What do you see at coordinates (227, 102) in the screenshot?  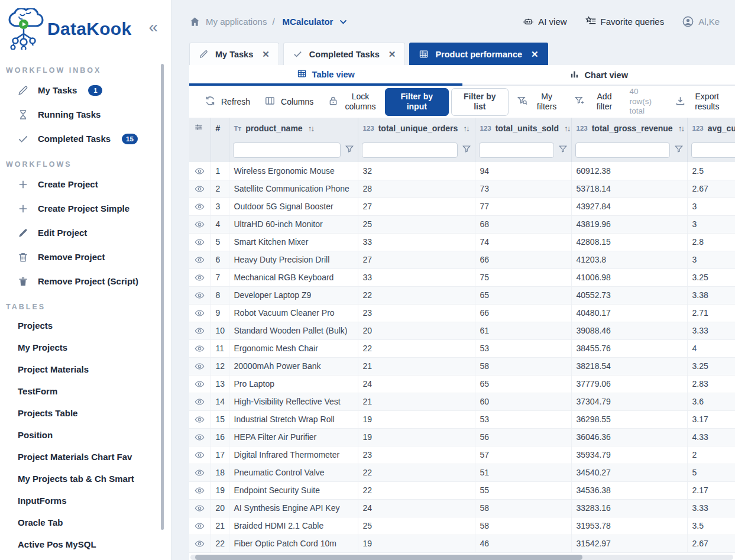 I see `refresh-button: Refresh` at bounding box center [227, 102].